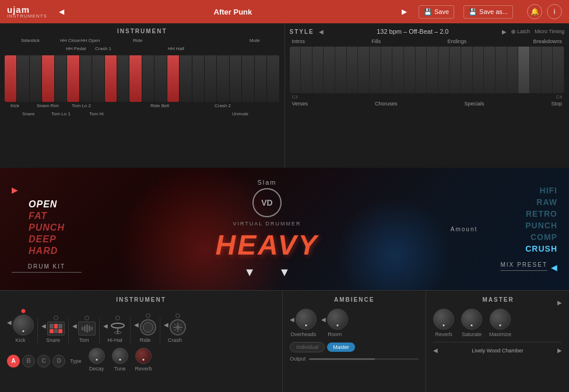 Image resolution: width=569 pixels, height=392 pixels. What do you see at coordinates (472, 319) in the screenshot?
I see `master-saturate-knob` at bounding box center [472, 319].